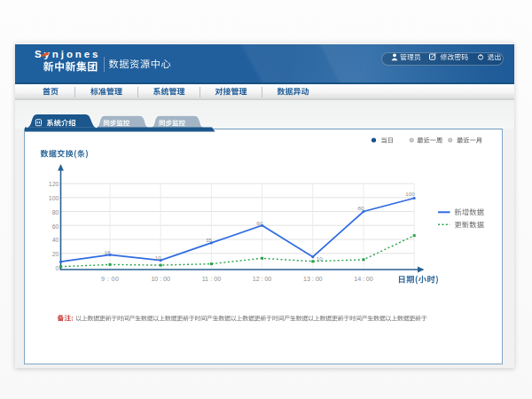 This screenshot has height=399, width=532. Describe the element at coordinates (209, 239) in the screenshot. I see `svg-text: 35` at that location.